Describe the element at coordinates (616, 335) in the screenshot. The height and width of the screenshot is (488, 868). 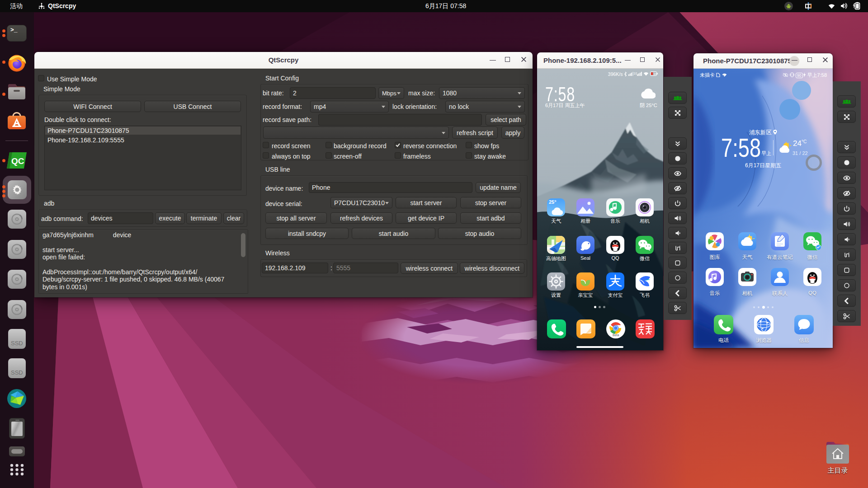
I see `svg-text: Beta` at that location.